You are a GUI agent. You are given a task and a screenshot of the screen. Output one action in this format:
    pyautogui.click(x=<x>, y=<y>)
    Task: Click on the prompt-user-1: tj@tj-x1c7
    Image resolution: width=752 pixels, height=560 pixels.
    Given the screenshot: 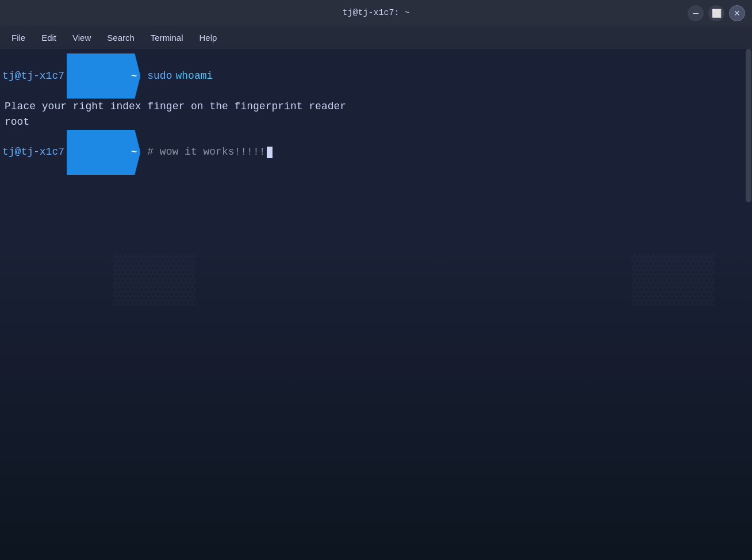 What is the action you would take?
    pyautogui.click(x=33, y=76)
    